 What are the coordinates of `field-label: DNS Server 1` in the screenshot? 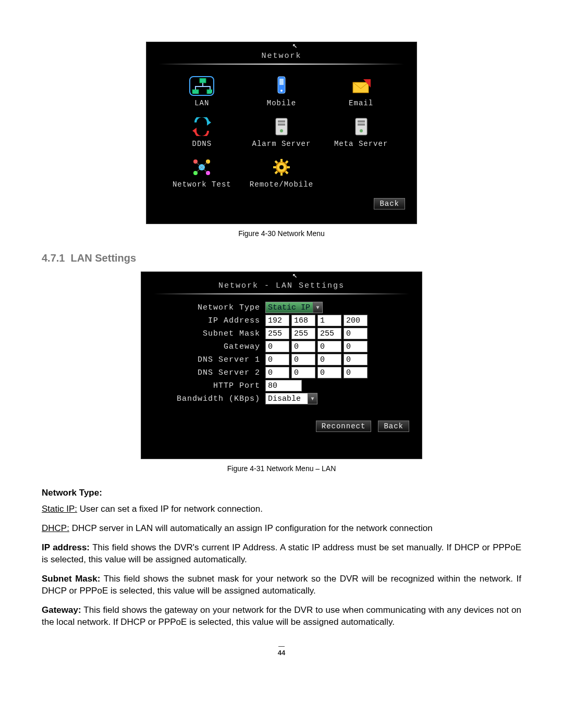 It's located at (211, 360).